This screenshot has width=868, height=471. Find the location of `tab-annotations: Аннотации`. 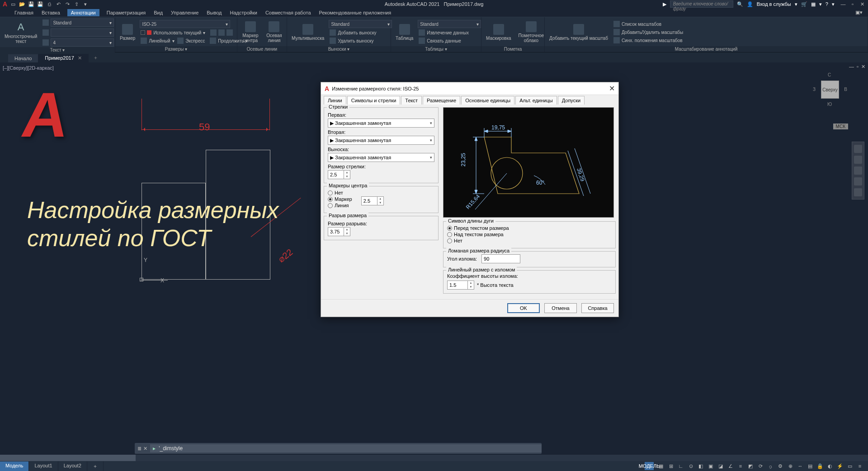

tab-annotations: Аннотации is located at coordinates (83, 13).